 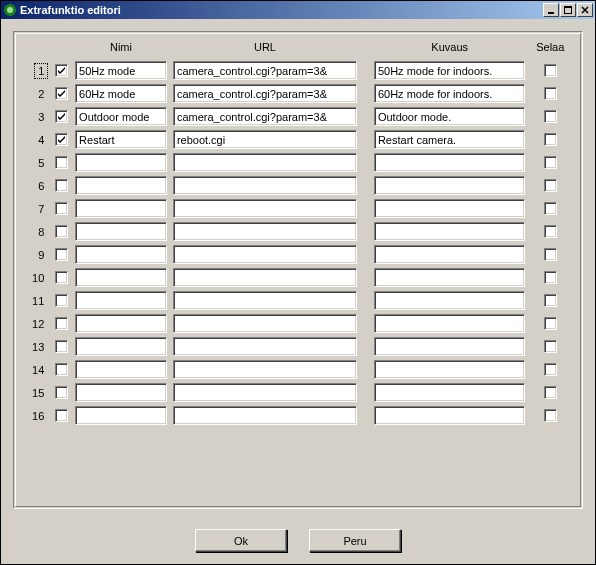 I want to click on table-row: 1, so click(x=298, y=70).